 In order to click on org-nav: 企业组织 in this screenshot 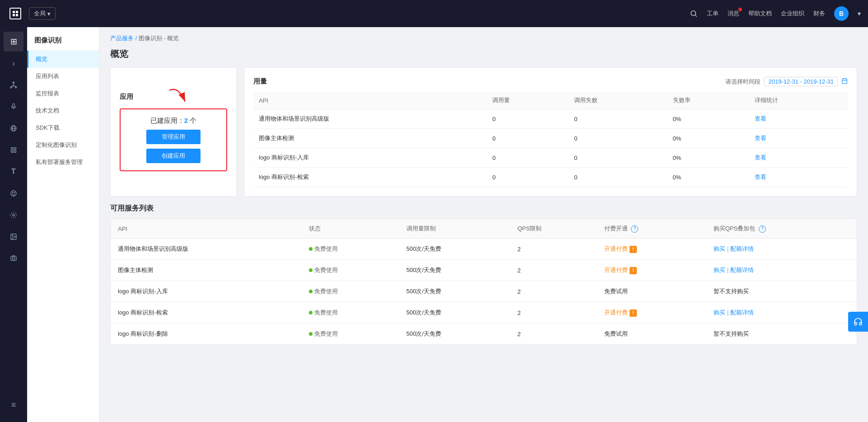, I will do `click(793, 14)`.